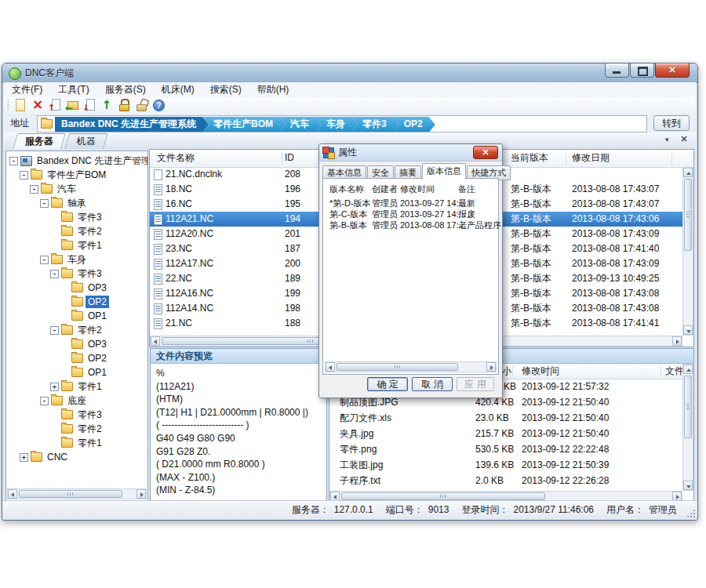  What do you see at coordinates (141, 105) in the screenshot?
I see `unlock-icon` at bounding box center [141, 105].